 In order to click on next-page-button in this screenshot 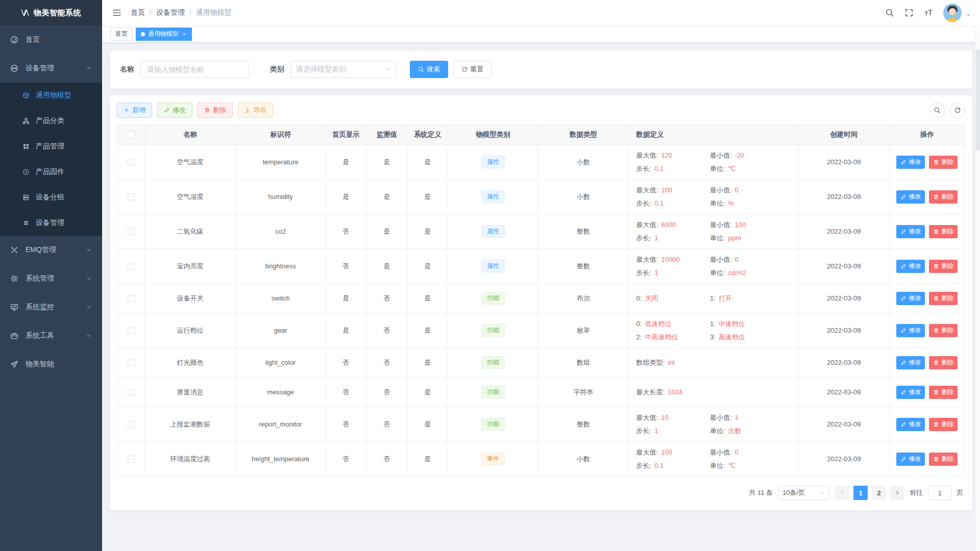, I will do `click(897, 493)`.